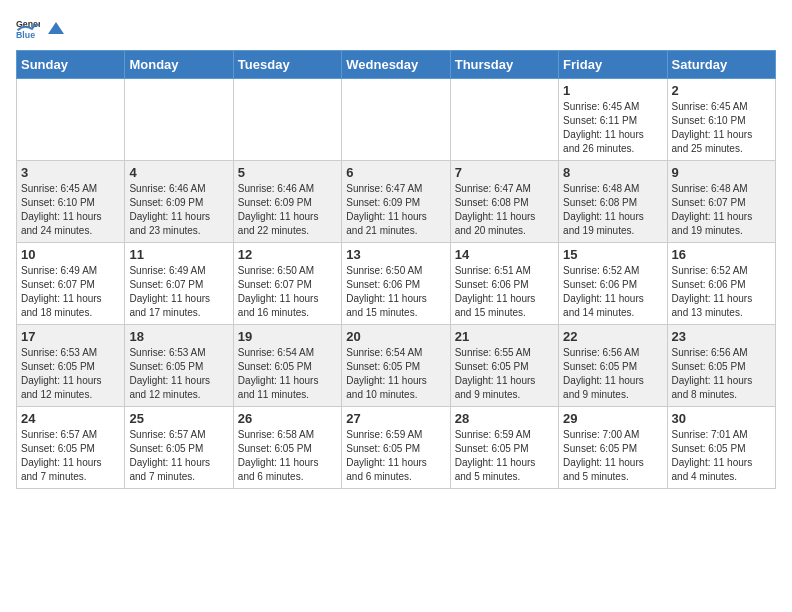 The width and height of the screenshot is (792, 612). I want to click on page-header: General Blue, so click(396, 28).